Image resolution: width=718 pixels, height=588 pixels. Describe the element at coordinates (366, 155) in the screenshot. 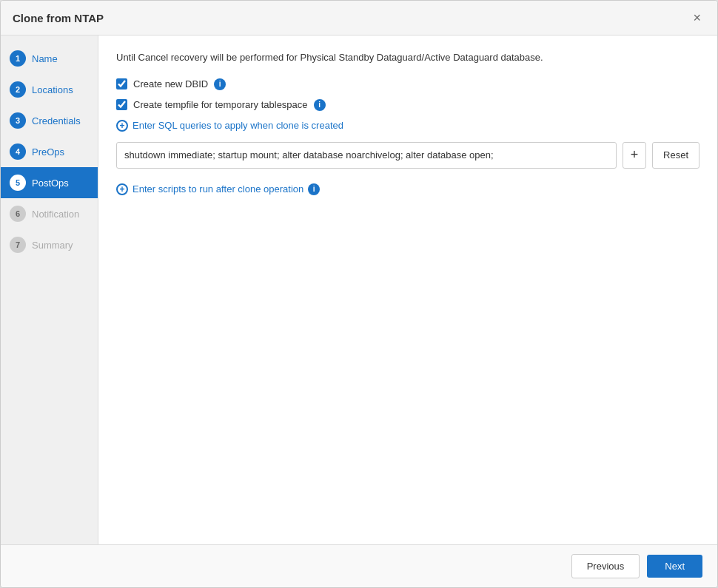

I see `sql-input` at that location.